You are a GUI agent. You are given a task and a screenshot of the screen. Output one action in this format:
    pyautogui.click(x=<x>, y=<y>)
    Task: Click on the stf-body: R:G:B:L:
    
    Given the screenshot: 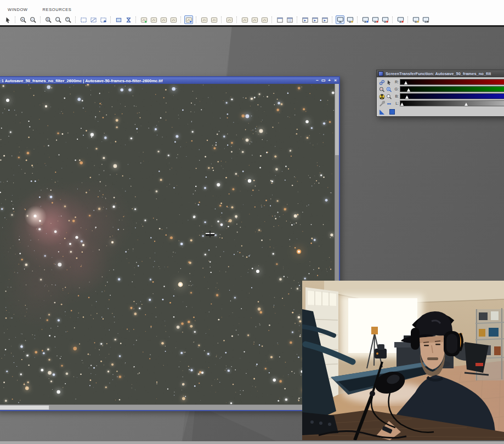 What is the action you would take?
    pyautogui.click(x=440, y=96)
    